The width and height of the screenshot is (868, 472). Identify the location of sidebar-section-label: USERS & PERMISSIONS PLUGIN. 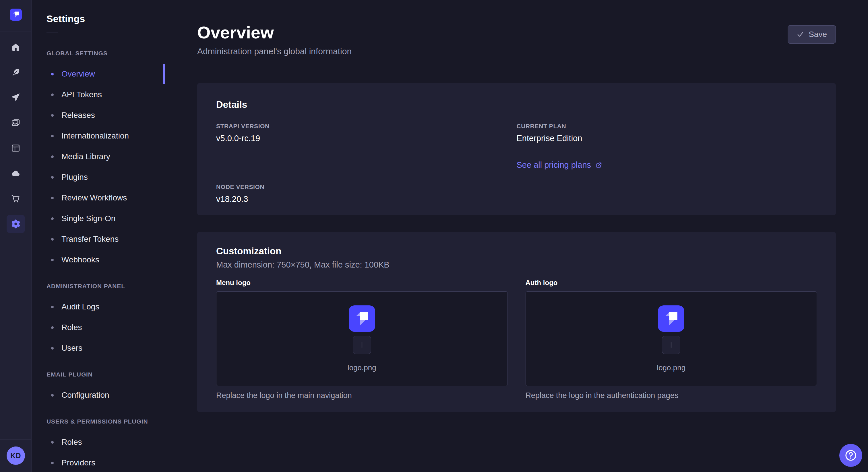
(106, 422).